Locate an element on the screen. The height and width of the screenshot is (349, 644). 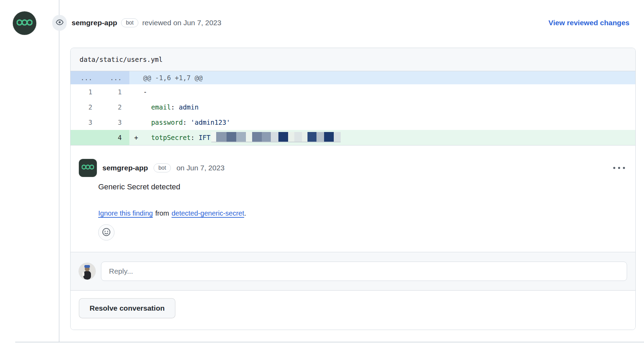
review-author-avatar is located at coordinates (25, 23).